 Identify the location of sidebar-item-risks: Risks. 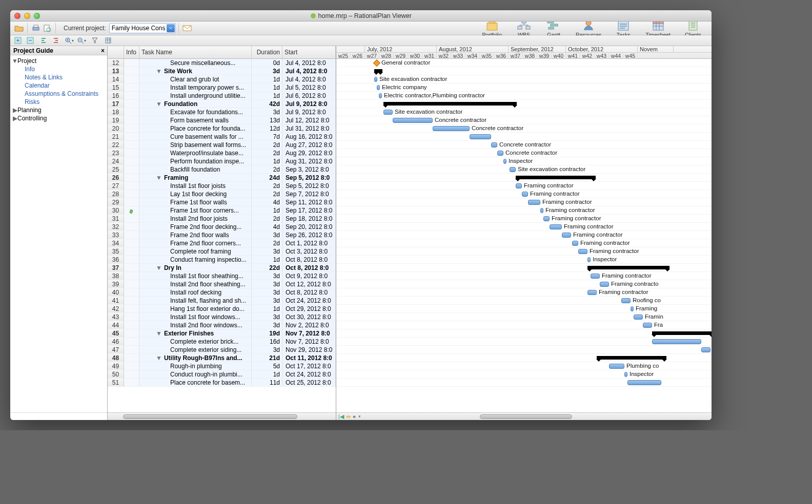
(58, 102).